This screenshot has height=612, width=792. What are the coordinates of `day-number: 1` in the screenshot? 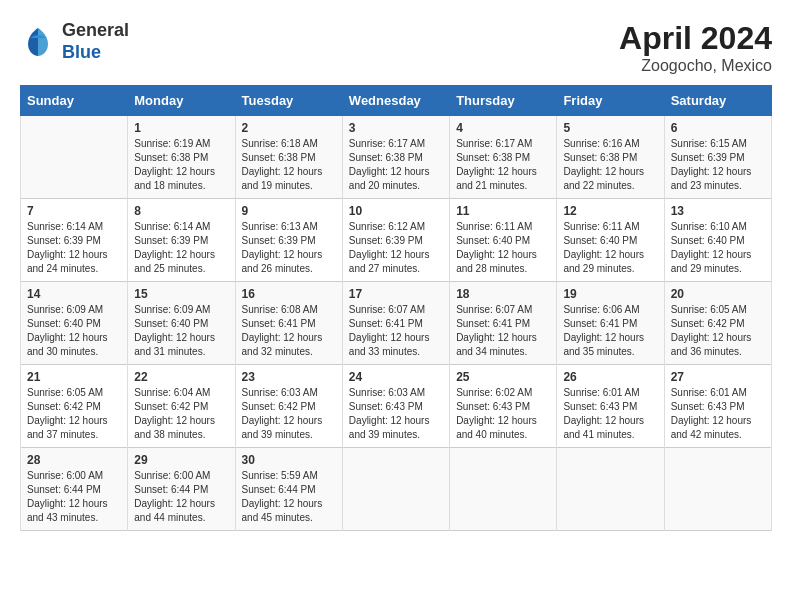 It's located at (181, 128).